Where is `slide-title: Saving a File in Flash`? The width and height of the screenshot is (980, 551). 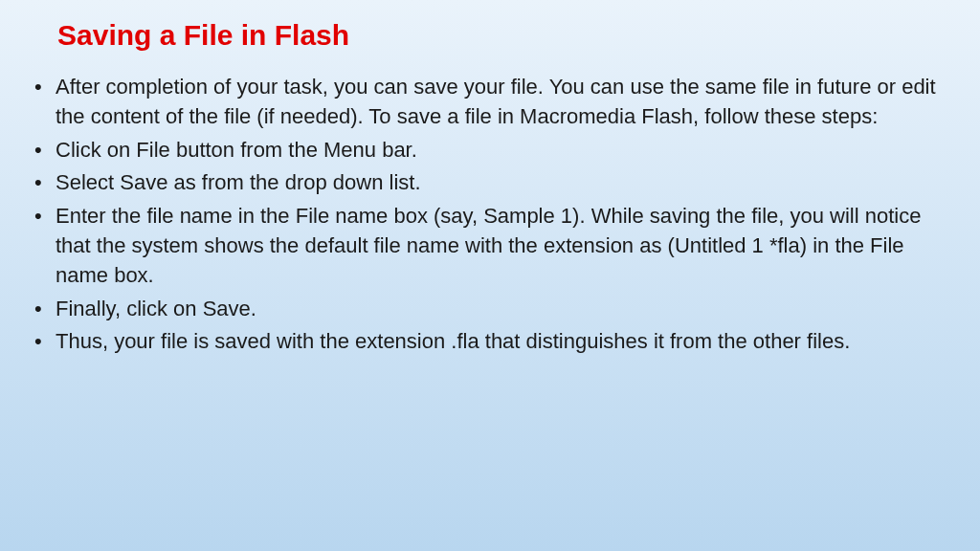
slide-title: Saving a File in Flash is located at coordinates (504, 35).